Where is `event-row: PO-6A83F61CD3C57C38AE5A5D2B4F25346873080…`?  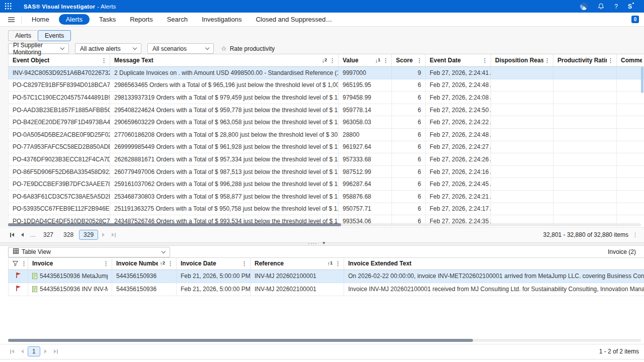 event-row: PO-6A83F61CD3C57C38AE5A5D2B4F25346873080… is located at coordinates (326, 196).